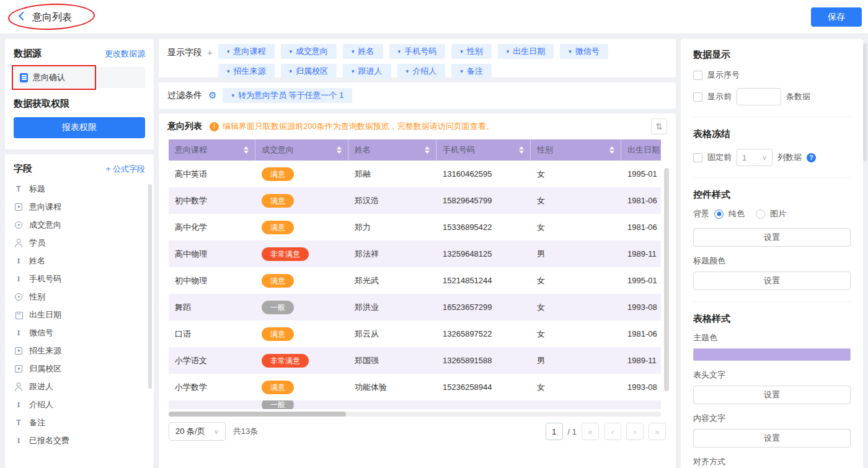 The image size is (868, 468). I want to click on field-chip: ▾手机号码, so click(418, 51).